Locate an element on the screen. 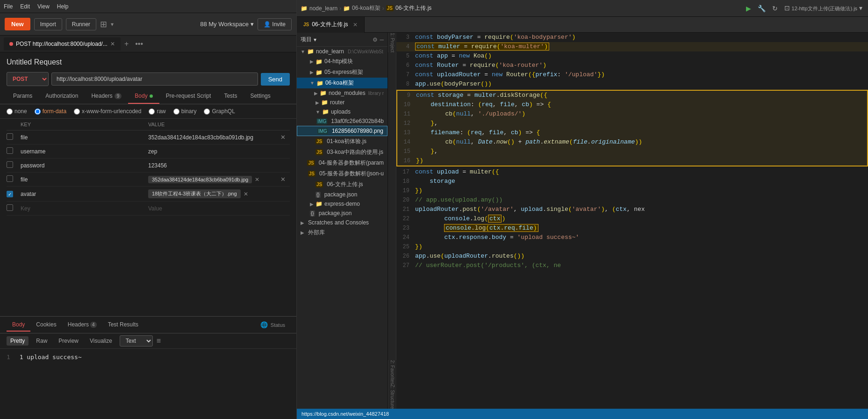 The width and height of the screenshot is (868, 419). tree-04server: JS 04-服务器参数解析(param is located at coordinates (342, 163).